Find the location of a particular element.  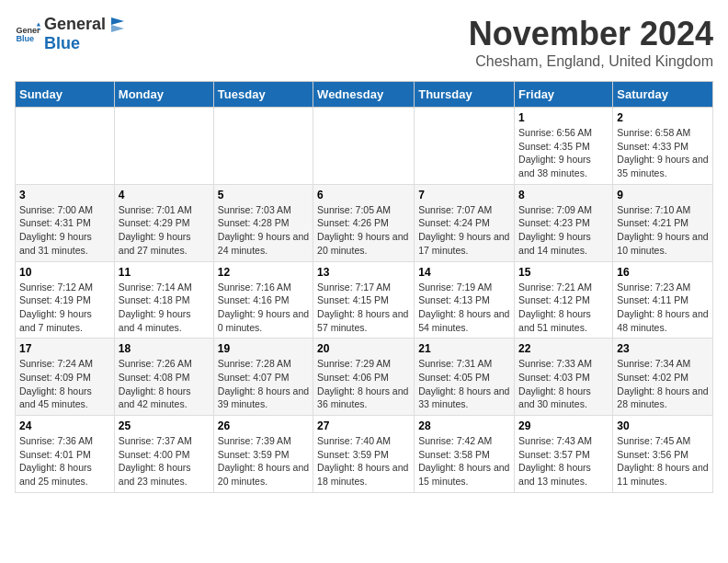

day-number: 30 is located at coordinates (663, 426).